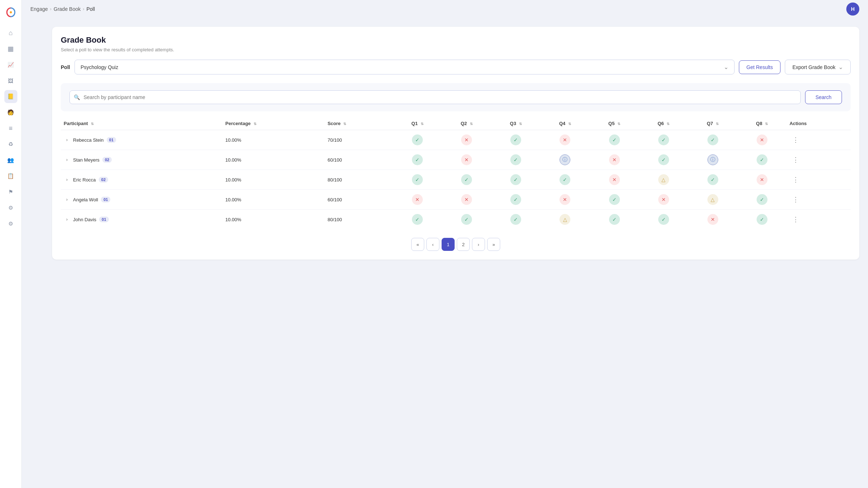  I want to click on sidebar-item-settings: ⚙, so click(11, 224).